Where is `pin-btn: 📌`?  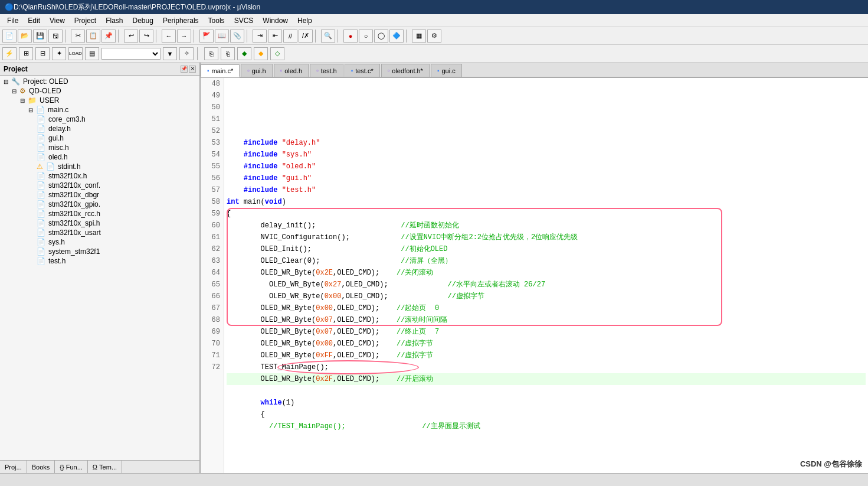
pin-btn: 📌 is located at coordinates (184, 69).